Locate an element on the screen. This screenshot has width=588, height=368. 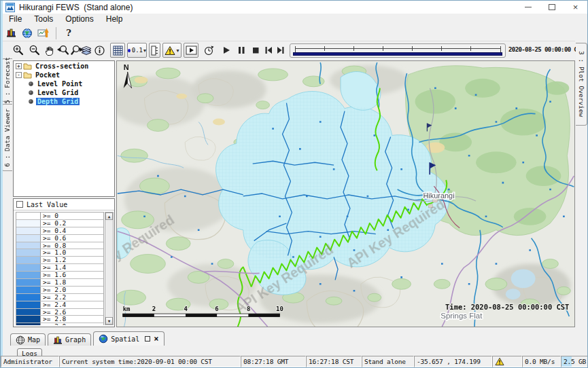
tab-graph: Graph is located at coordinates (69, 339).